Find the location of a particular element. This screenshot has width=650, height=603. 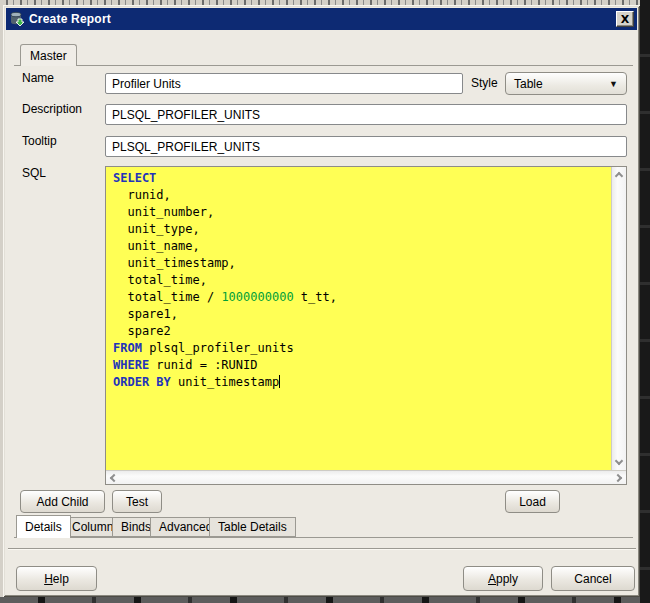

close-icon: X is located at coordinates (625, 19).